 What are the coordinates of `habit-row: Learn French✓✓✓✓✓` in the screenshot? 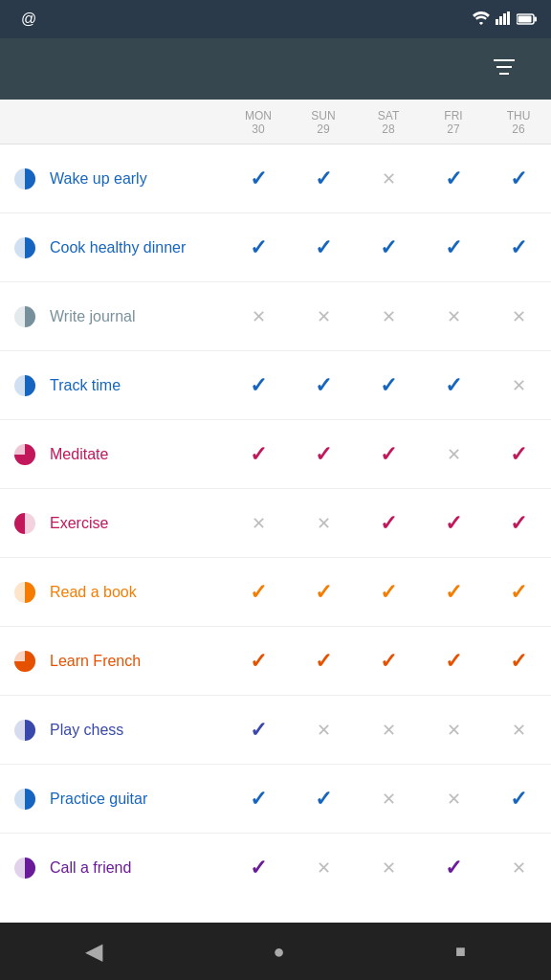 It's located at (276, 661).